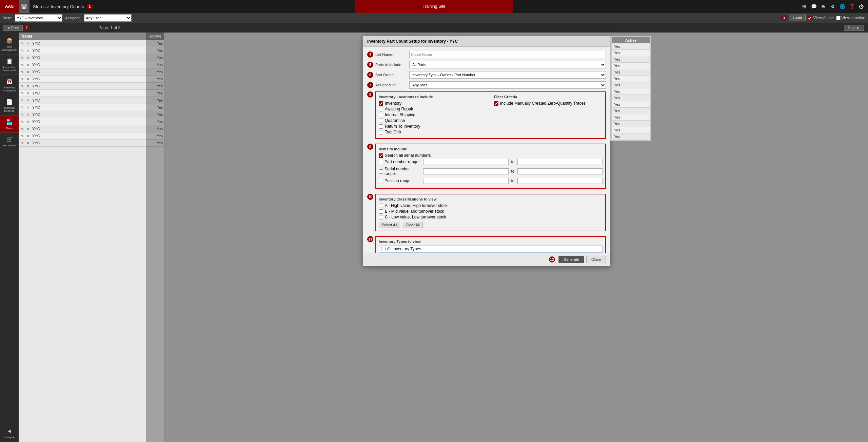 This screenshot has height=442, width=868. Describe the element at coordinates (804, 6) in the screenshot. I see `grid-icon: ⊞` at that location.